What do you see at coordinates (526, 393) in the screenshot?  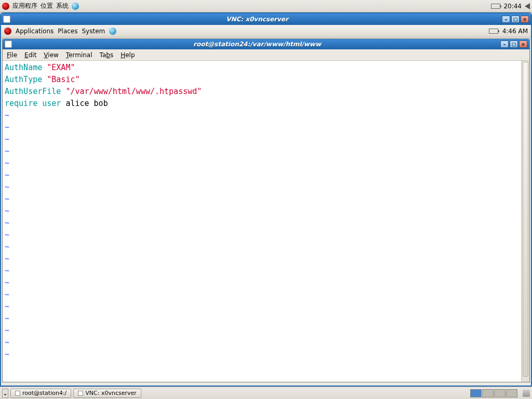 I see `trash-icon` at bounding box center [526, 393].